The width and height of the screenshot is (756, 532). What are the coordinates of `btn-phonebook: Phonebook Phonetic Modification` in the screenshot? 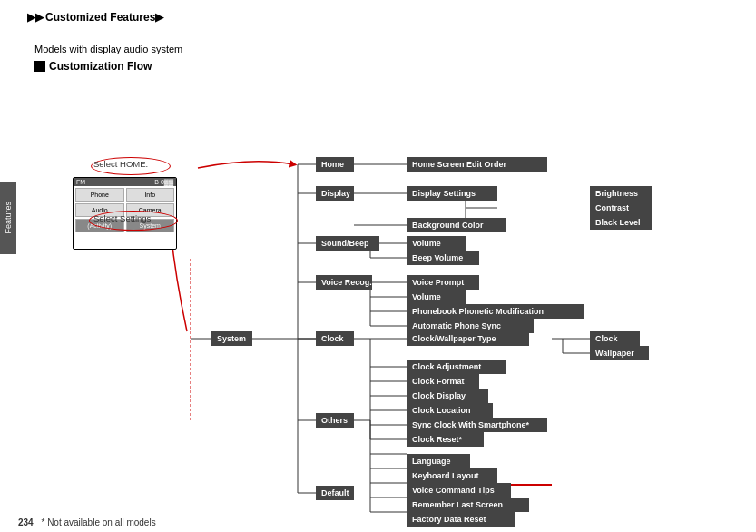 It's located at (496, 311).